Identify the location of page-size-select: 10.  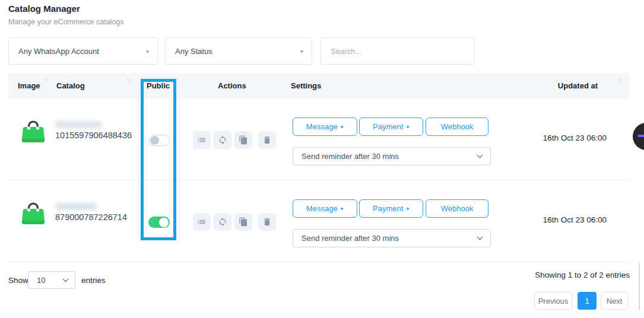
(52, 280).